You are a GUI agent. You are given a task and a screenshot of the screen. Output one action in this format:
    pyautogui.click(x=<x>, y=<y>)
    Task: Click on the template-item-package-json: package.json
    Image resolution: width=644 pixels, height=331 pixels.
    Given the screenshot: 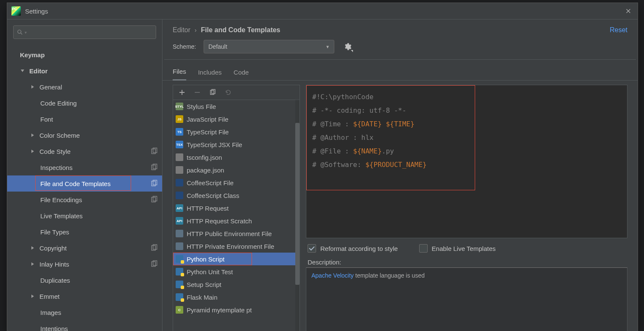 What is the action you would take?
    pyautogui.click(x=236, y=170)
    